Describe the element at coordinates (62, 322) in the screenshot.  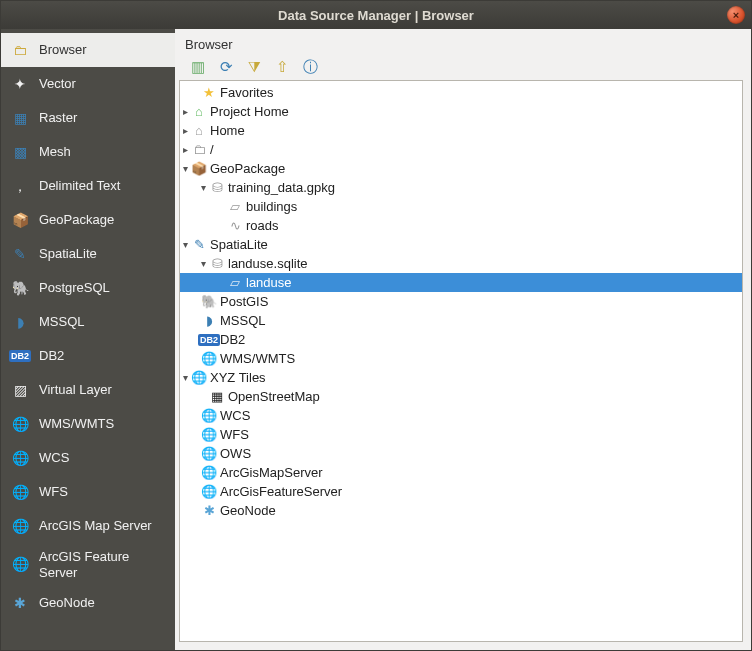
I see `sidebar-label: MSSQL` at that location.